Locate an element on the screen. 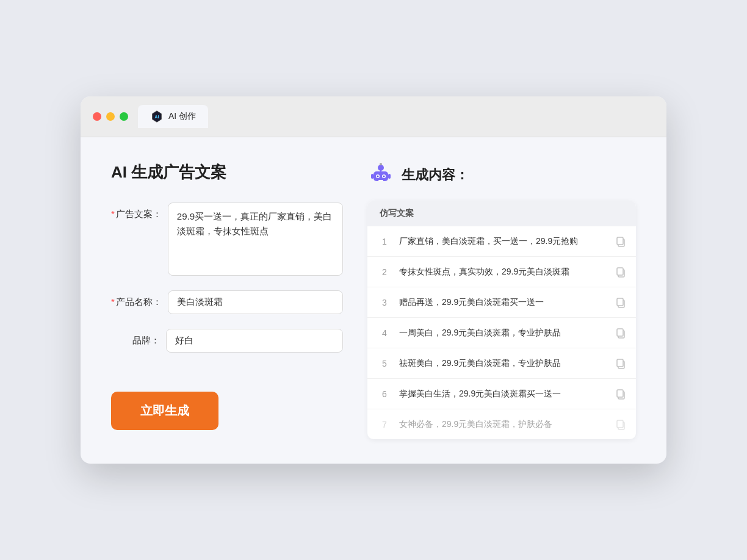 The image size is (747, 560). traffic-lights is located at coordinates (110, 117).